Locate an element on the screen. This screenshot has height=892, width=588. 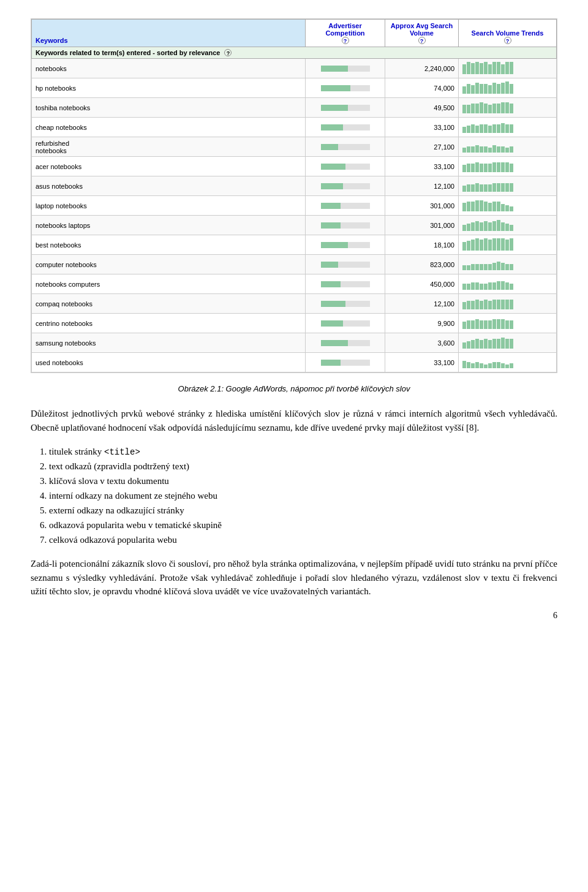
volume-cell: 27,100 is located at coordinates (422, 147).